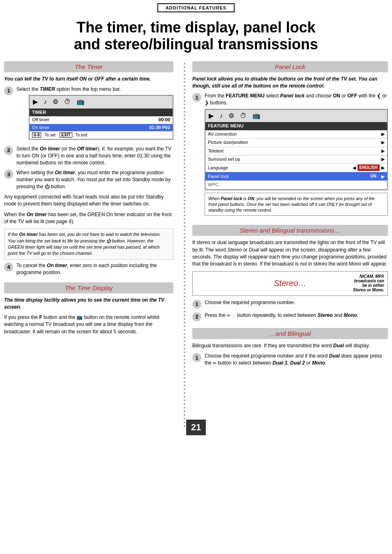  Describe the element at coordinates (95, 180) in the screenshot. I see `step3-text: When setting the On timer, you must ente…` at that location.